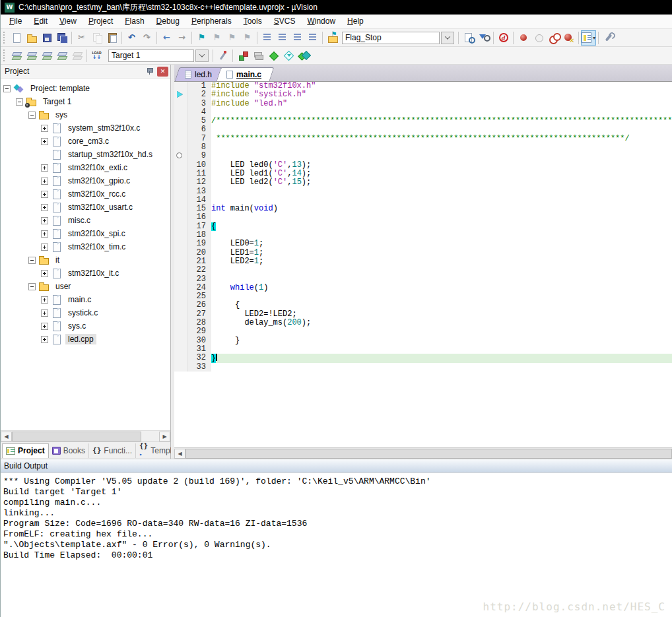  Describe the element at coordinates (182, 38) in the screenshot. I see `navigate-forward-button: →` at that location.